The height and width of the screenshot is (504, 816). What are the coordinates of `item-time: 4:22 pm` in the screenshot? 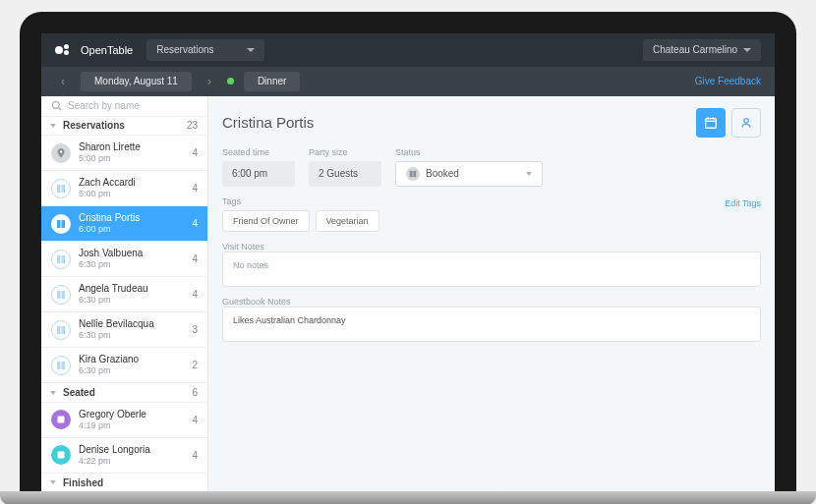 It's located at (132, 462).